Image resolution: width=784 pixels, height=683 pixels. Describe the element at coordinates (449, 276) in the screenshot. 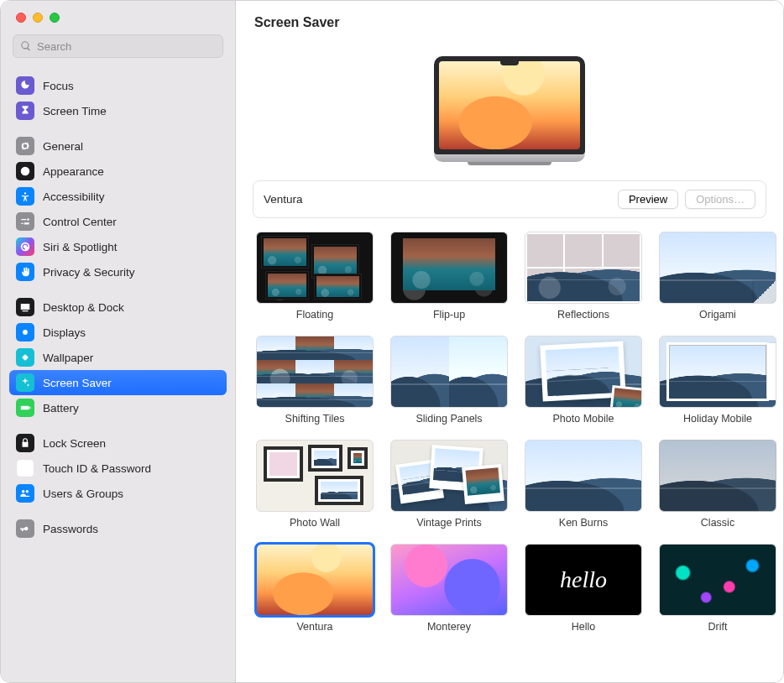

I see `saver-tile-flipup: Flip-up` at that location.